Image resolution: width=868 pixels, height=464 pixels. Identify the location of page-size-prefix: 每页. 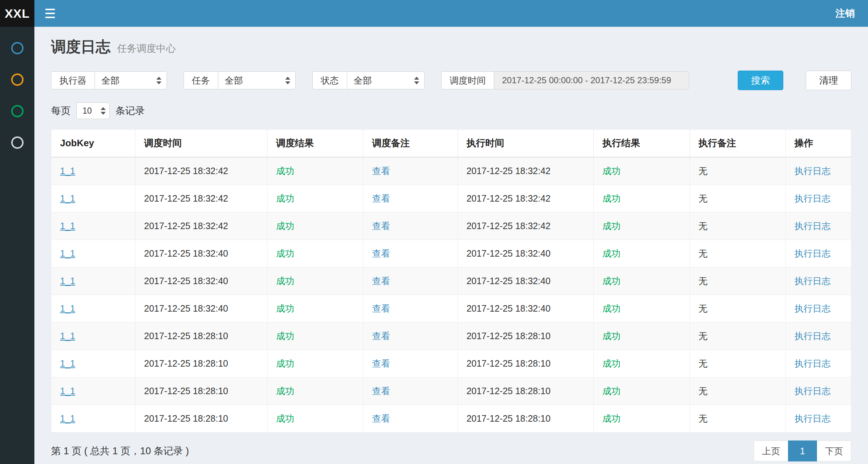
(61, 111).